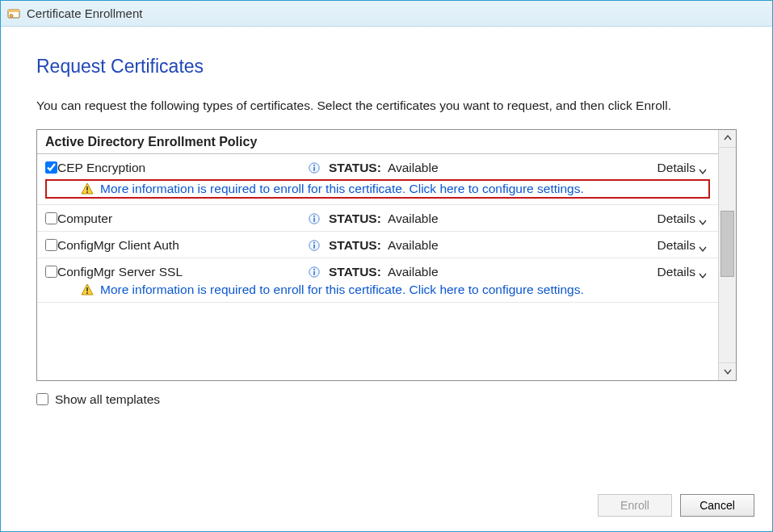  I want to click on cert-name: ConfigMgr Server SSL, so click(183, 272).